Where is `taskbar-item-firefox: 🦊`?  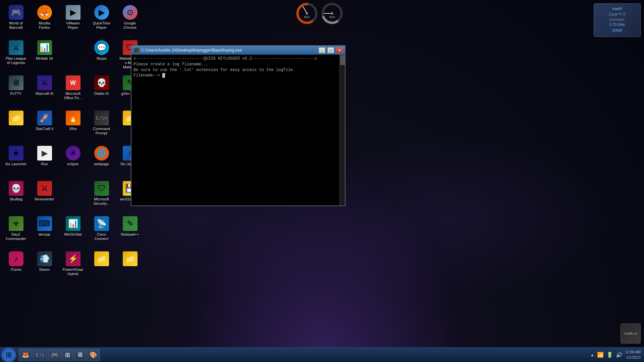 taskbar-item-firefox: 🦊 is located at coordinates (25, 355).